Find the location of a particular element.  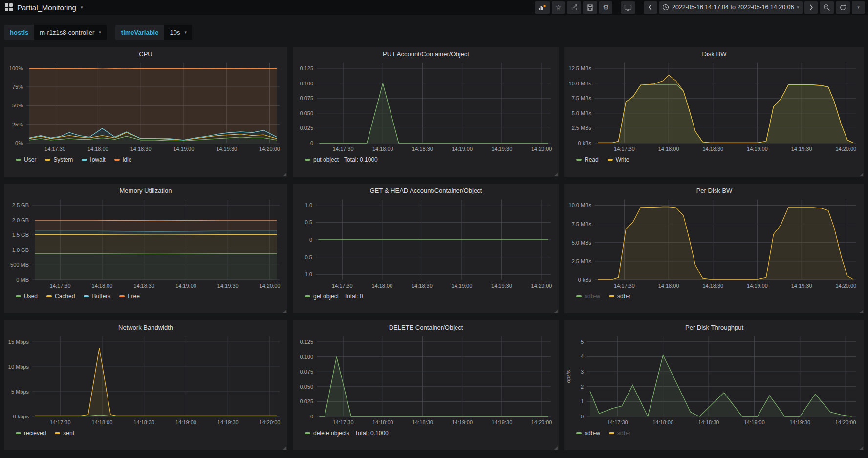

legend-item: recieved is located at coordinates (31, 433).